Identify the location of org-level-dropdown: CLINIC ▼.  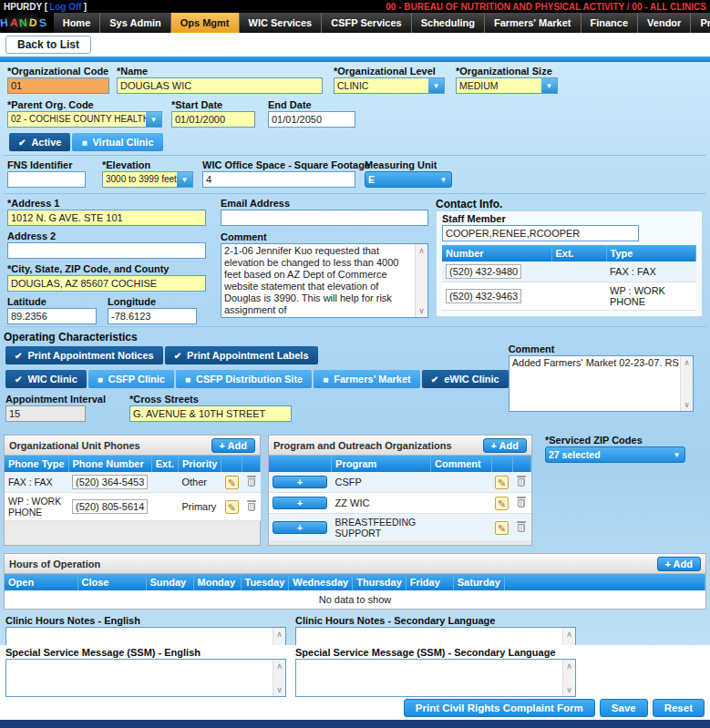
(389, 86).